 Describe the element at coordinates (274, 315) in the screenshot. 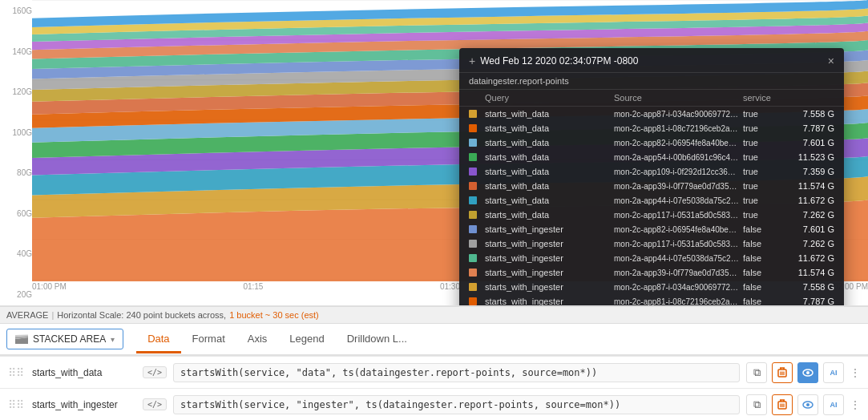

I see `bucket-link: 1 bucket ~ 30 sec (est)` at that location.